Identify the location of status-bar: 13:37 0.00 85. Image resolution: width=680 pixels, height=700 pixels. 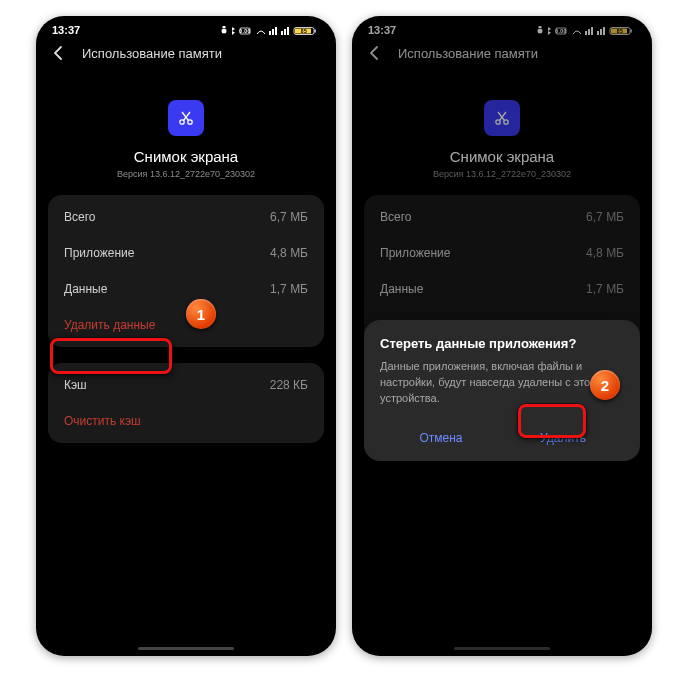
(186, 27).